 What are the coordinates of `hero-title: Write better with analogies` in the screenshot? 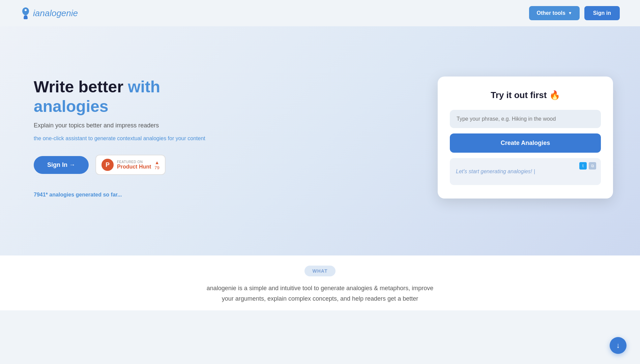 It's located at (132, 96).